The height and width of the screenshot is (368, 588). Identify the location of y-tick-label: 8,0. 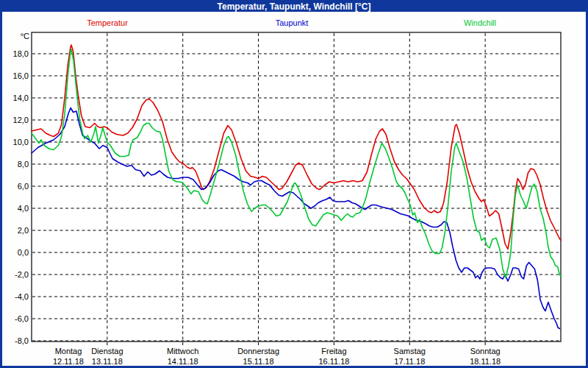
(24, 164).